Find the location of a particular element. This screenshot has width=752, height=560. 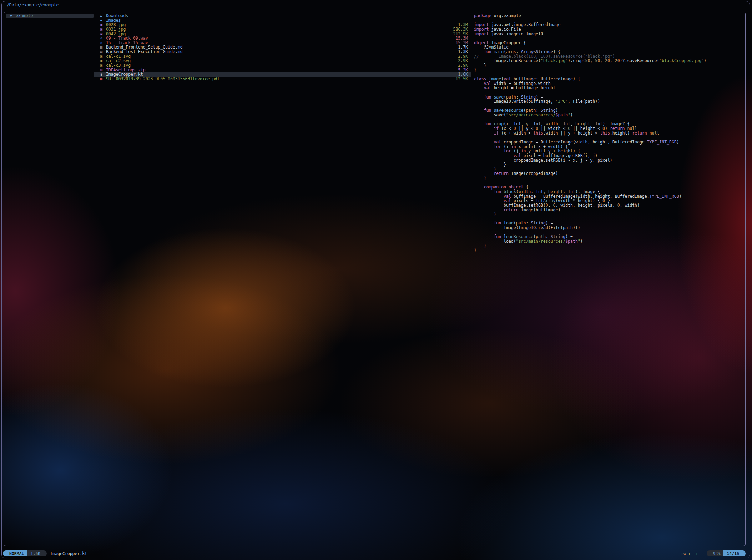

file-row: ▰ example is located at coordinates (50, 16).